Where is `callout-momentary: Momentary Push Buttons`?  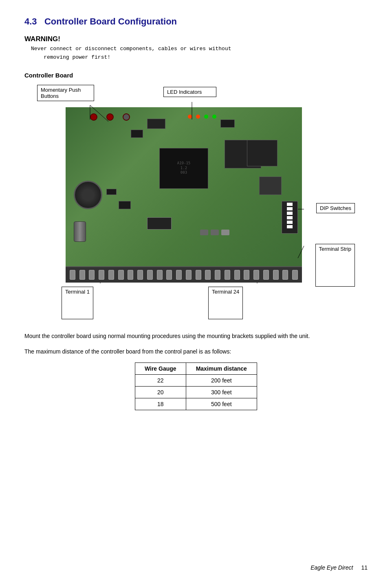
callout-momentary: Momentary Push Buttons is located at coordinates (66, 93).